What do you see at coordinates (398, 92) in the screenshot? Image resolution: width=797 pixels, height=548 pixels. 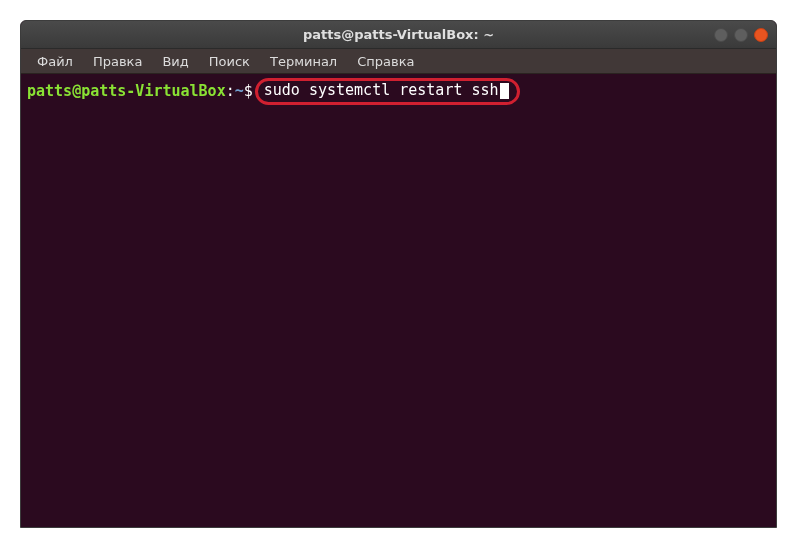 I see `prompt-line: patts@patts-VirtualBox:~$ sudo systemctl…` at bounding box center [398, 92].